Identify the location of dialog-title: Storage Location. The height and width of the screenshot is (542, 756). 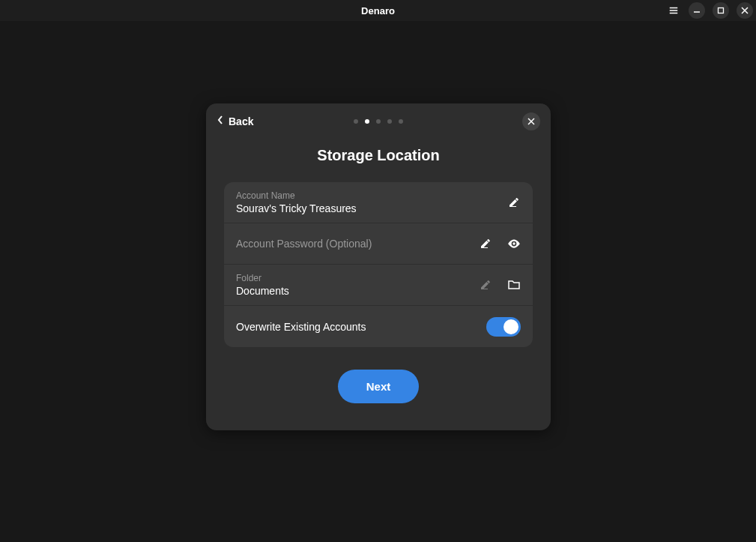
(378, 156).